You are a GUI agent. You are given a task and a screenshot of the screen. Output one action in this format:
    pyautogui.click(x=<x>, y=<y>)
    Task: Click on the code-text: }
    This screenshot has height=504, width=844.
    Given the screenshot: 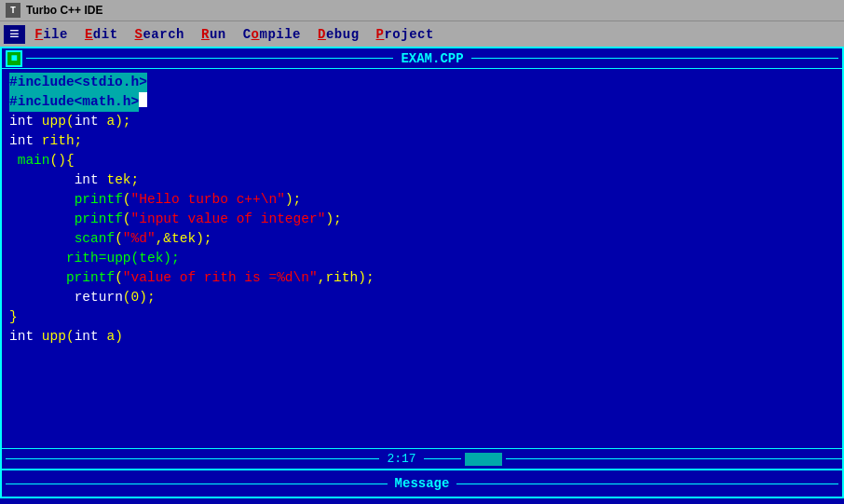 What is the action you would take?
    pyautogui.click(x=13, y=317)
    